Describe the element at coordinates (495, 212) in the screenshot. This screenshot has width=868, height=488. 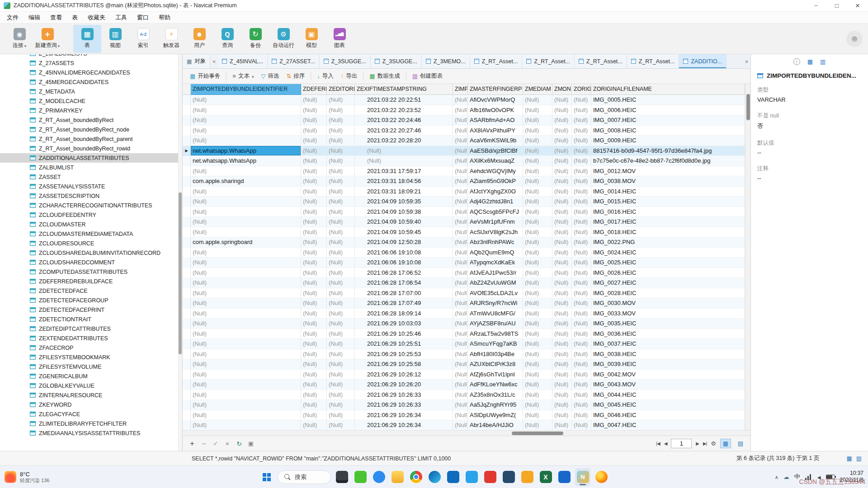
I see `table-cell: AQCScsgb5FPcFJ` at that location.